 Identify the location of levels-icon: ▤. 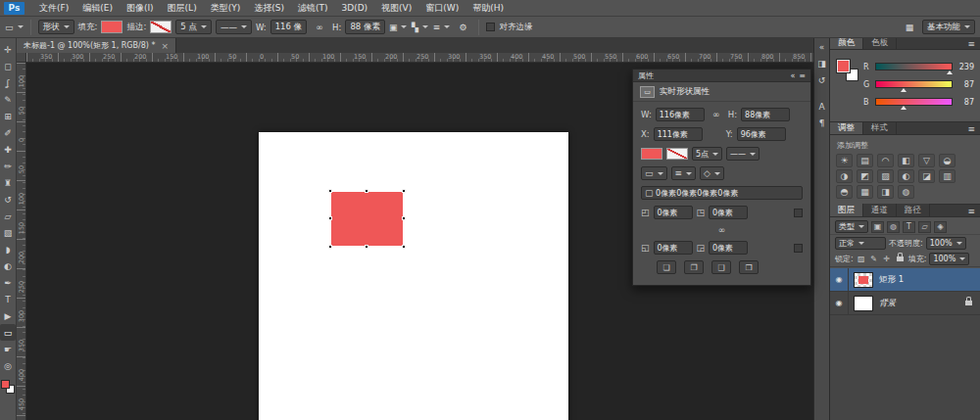
(864, 161).